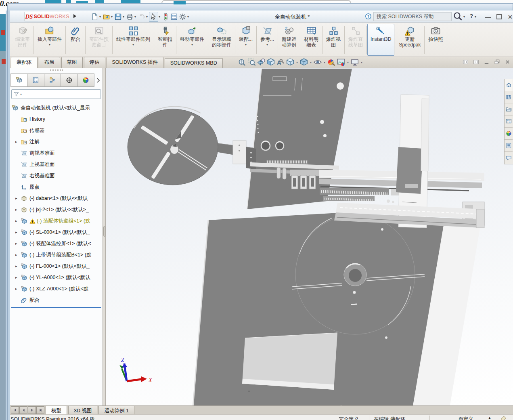  What do you see at coordinates (56, 221) in the screenshot?
I see `tree-item: ▸(-) 装配体轨道组<1> (默` at bounding box center [56, 221].